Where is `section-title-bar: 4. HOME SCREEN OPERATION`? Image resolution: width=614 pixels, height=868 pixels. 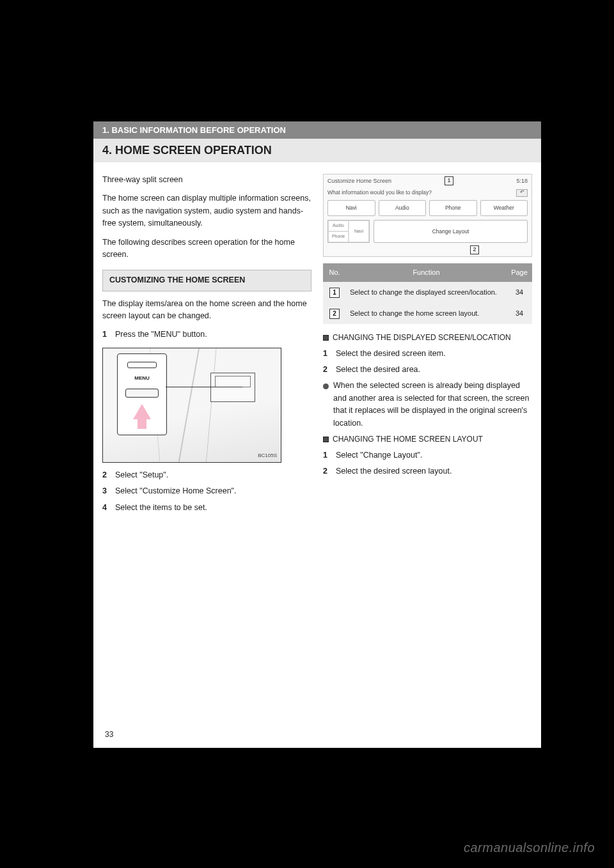 section-title-bar: 4. HOME SCREEN OPERATION is located at coordinates (317, 151).